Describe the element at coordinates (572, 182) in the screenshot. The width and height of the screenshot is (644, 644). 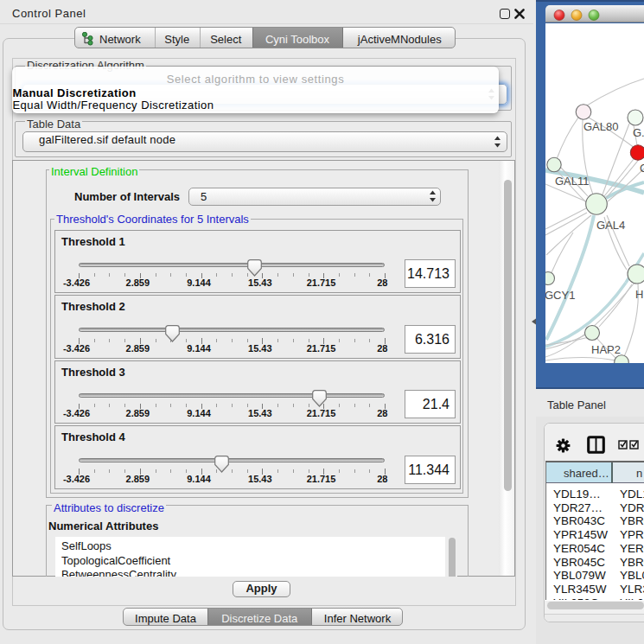
I see `svg-text: GAL11` at that location.